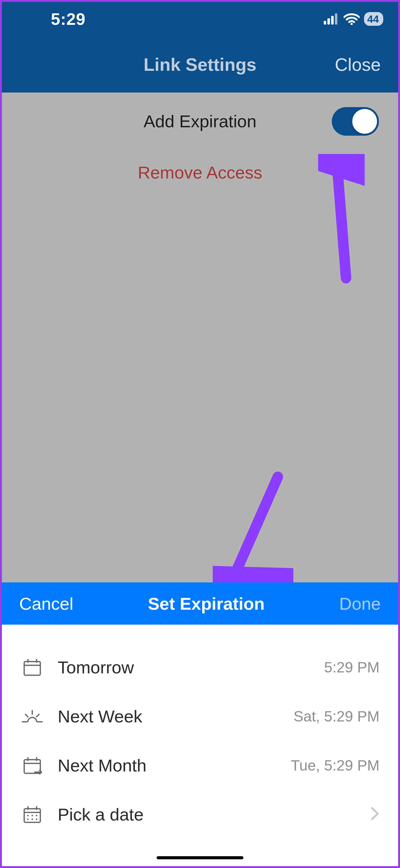 This screenshot has width=400, height=868. I want to click on sheet-title: Set Expiration, so click(206, 604).